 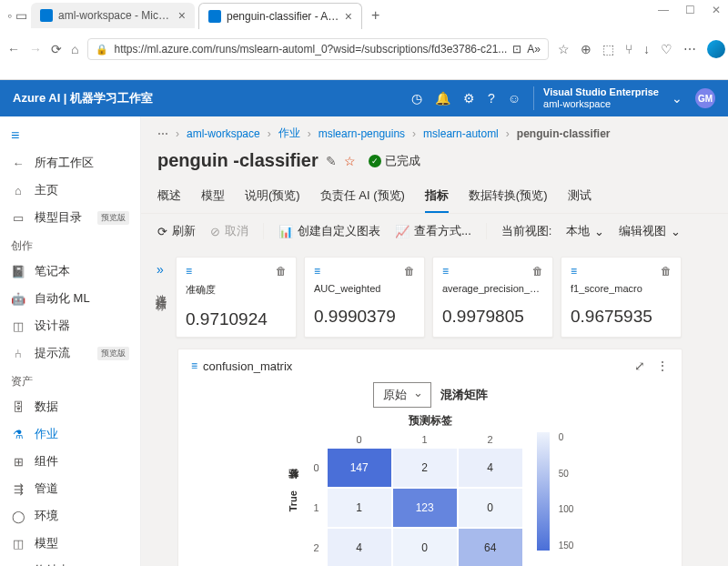 What do you see at coordinates (22, 15) in the screenshot?
I see `tab-overview-icon: ▭` at bounding box center [22, 15].